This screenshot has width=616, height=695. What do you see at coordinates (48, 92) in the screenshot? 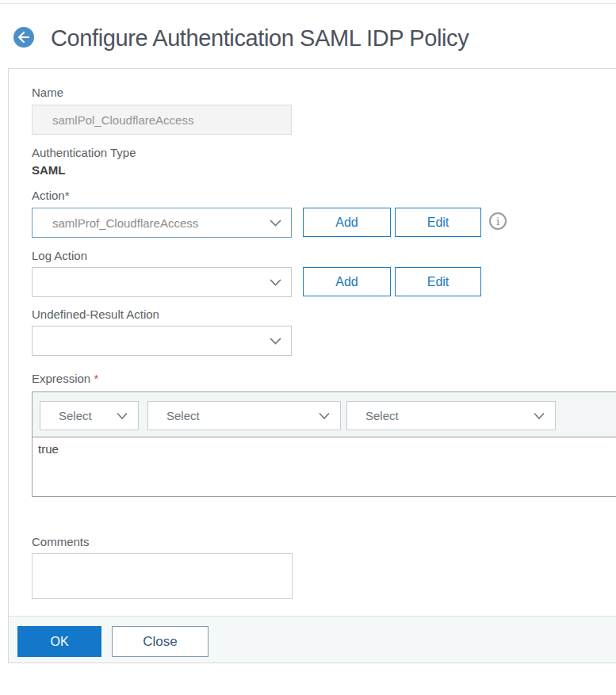
I see `name-label: Name` at bounding box center [48, 92].